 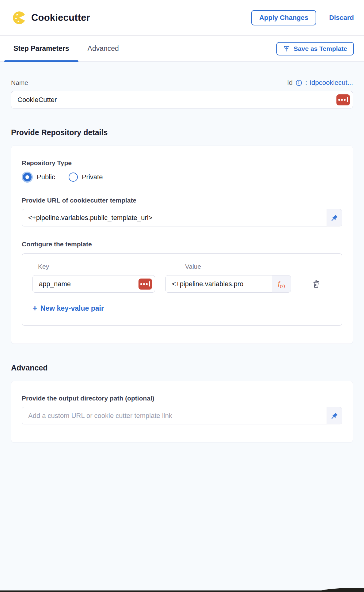 What do you see at coordinates (287, 49) in the screenshot?
I see `upload-icon` at bounding box center [287, 49].